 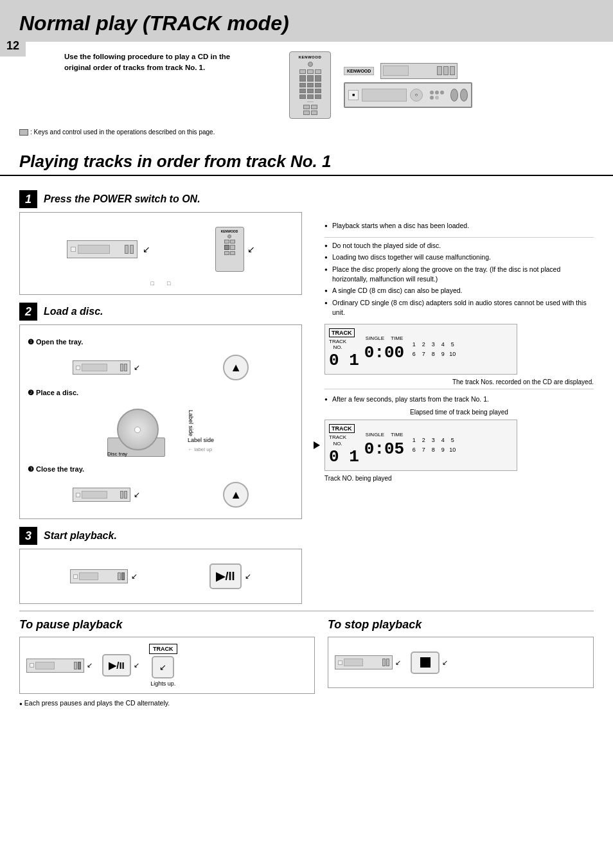 What do you see at coordinates (306, 84) in the screenshot?
I see `intro-area: Use the following procedure to play a CD…` at bounding box center [306, 84].